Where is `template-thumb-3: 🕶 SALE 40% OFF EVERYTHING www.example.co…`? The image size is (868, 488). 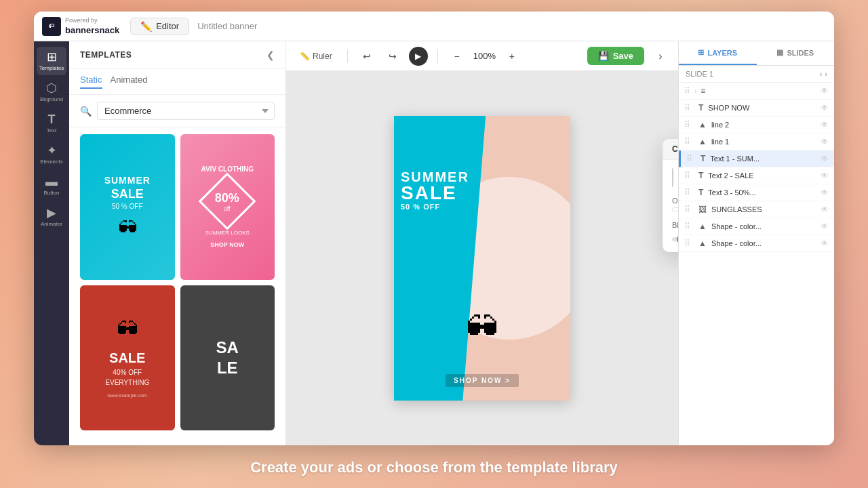
template-thumb-3: 🕶 SALE 40% OFF EVERYTHING www.example.co… is located at coordinates (127, 358).